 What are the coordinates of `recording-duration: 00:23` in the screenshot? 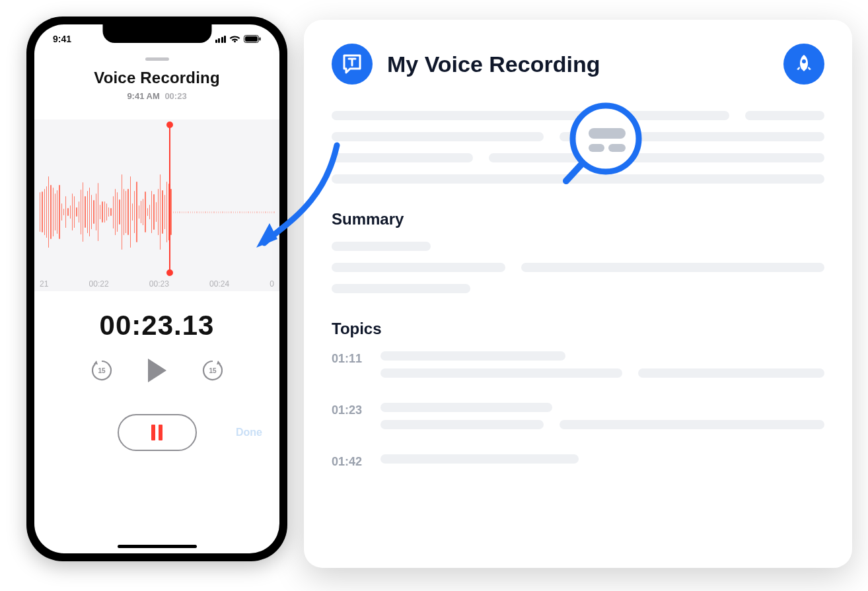 It's located at (176, 96).